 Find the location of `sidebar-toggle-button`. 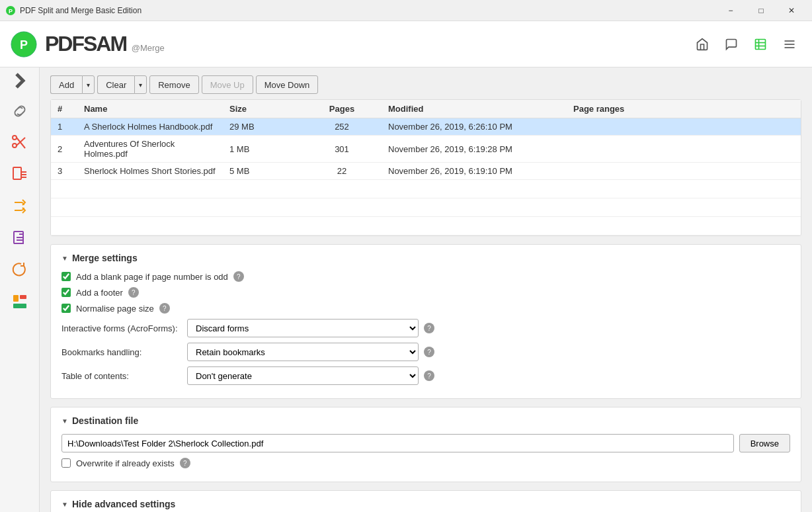

sidebar-toggle-button is located at coordinates (20, 81).